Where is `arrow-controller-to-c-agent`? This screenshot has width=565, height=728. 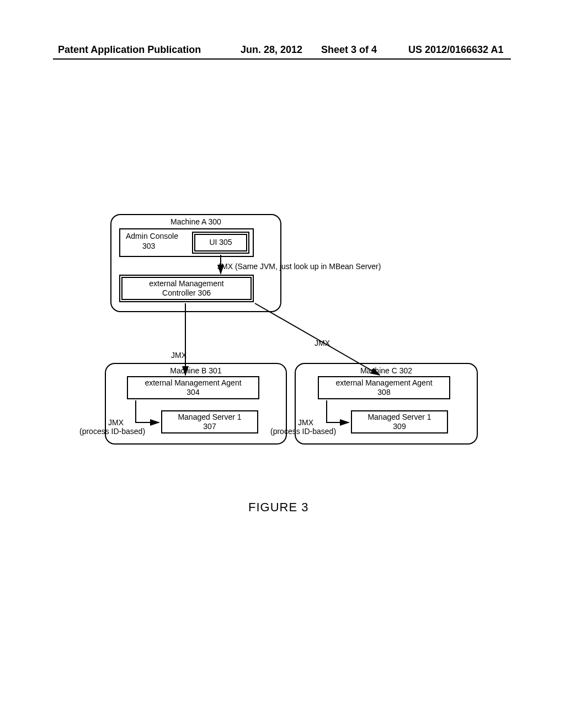 arrow-controller-to-c-agent is located at coordinates (317, 339).